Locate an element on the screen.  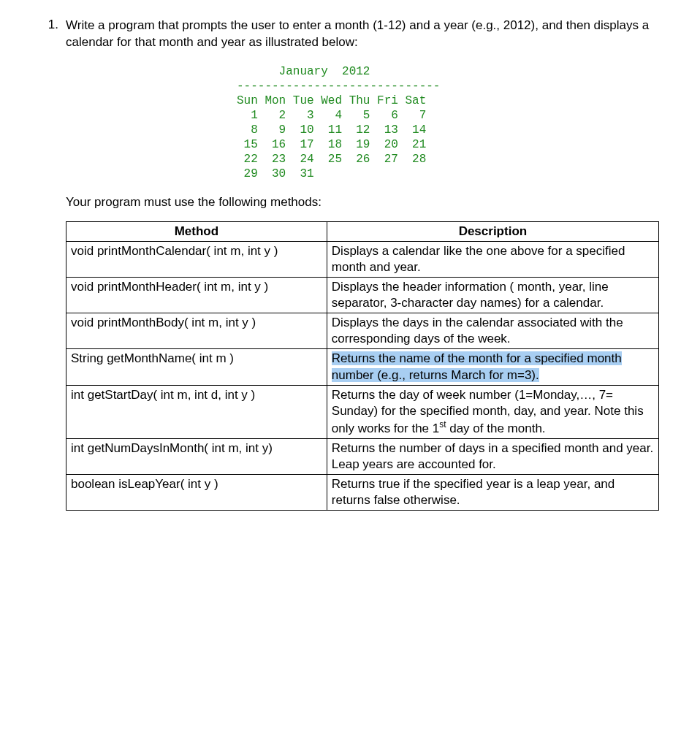
calendar-row: 8 9 10 11 12 13 14 is located at coordinates (332, 130).